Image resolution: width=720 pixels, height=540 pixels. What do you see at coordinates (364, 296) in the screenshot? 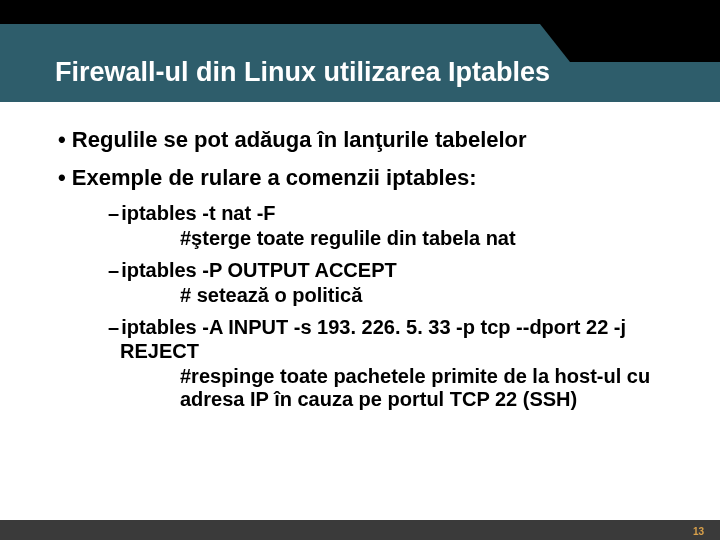
I see `example-comment: # setează o politică` at bounding box center [364, 296].